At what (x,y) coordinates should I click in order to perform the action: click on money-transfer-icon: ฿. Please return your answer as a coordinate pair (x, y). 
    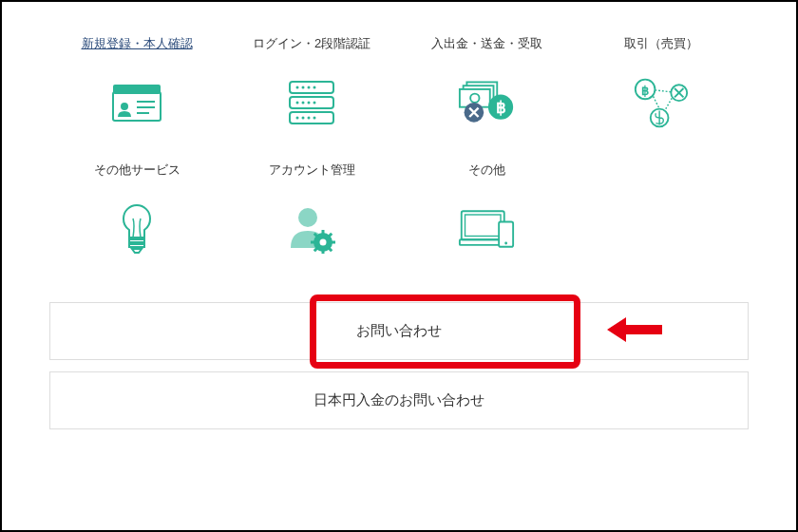
    Looking at the image, I should click on (486, 103).